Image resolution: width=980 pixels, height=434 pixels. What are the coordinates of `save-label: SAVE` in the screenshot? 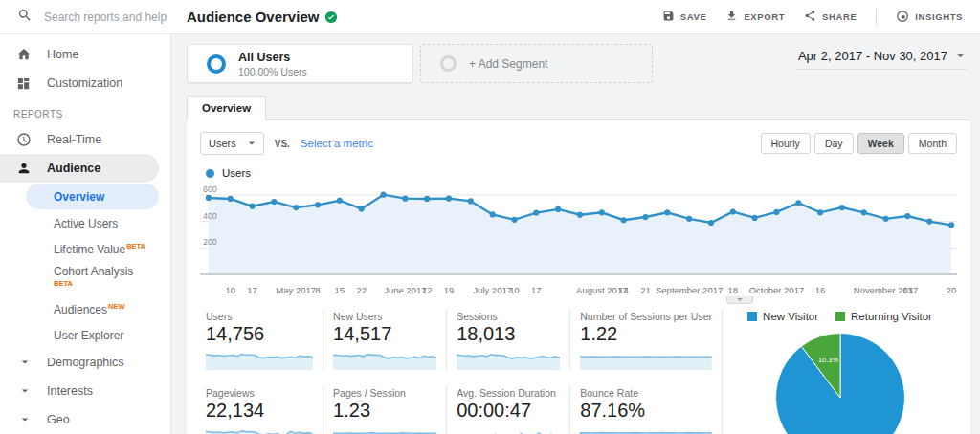 It's located at (694, 17).